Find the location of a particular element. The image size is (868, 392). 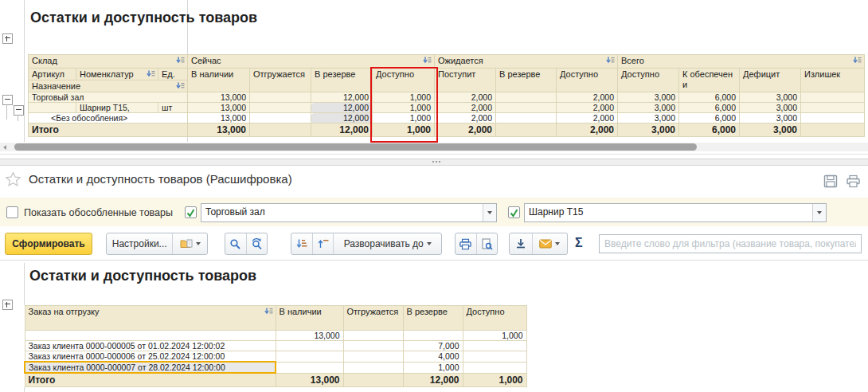

column-nomenclature: Номенклатур is located at coordinates (118, 75).